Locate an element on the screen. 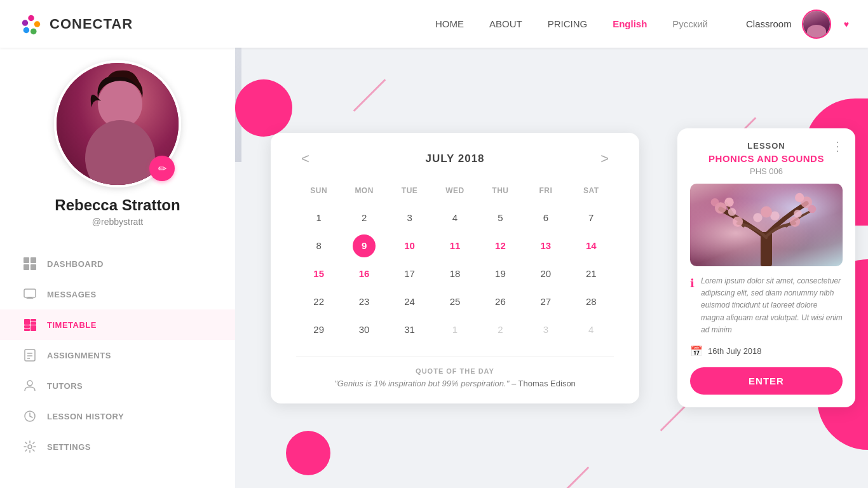 Image resolution: width=868 pixels, height=488 pixels. calendar-next-button: > is located at coordinates (605, 159).